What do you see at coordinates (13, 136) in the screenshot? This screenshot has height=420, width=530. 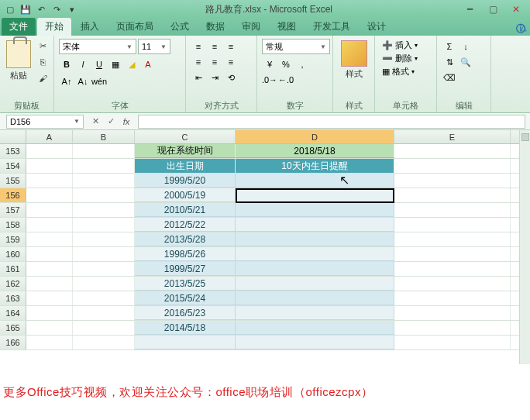 I see `select-all-corner` at bounding box center [13, 136].